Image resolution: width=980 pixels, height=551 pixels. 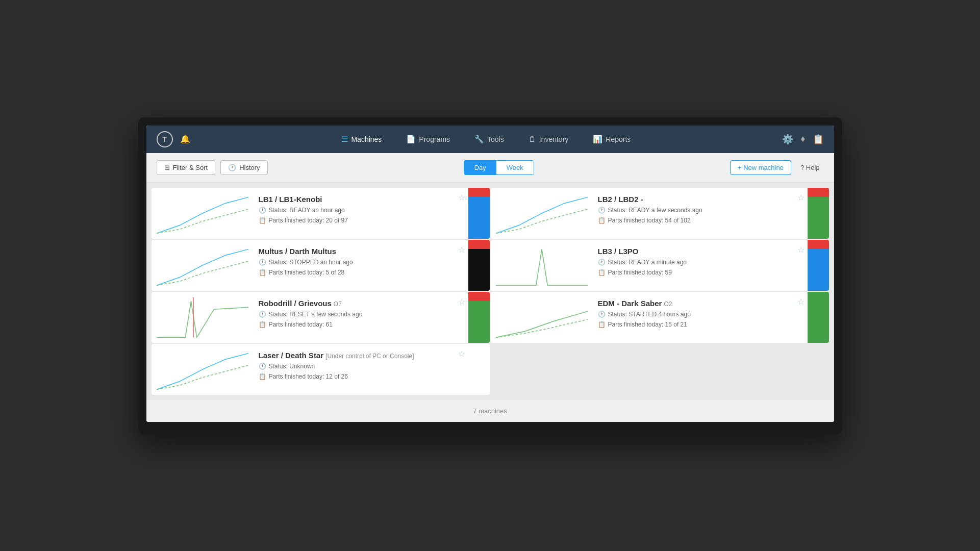 I want to click on card-chart-edm, so click(x=542, y=317).